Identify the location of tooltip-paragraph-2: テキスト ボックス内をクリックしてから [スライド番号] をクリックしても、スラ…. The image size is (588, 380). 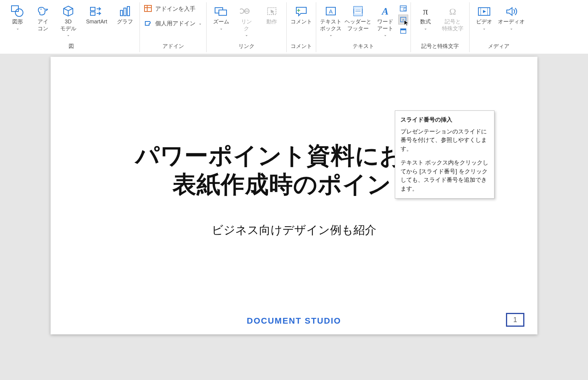
(445, 176).